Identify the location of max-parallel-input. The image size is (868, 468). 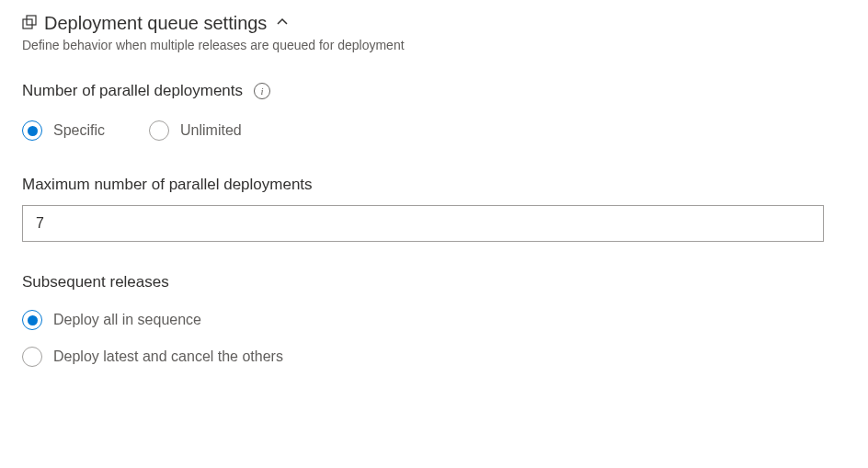
(423, 223).